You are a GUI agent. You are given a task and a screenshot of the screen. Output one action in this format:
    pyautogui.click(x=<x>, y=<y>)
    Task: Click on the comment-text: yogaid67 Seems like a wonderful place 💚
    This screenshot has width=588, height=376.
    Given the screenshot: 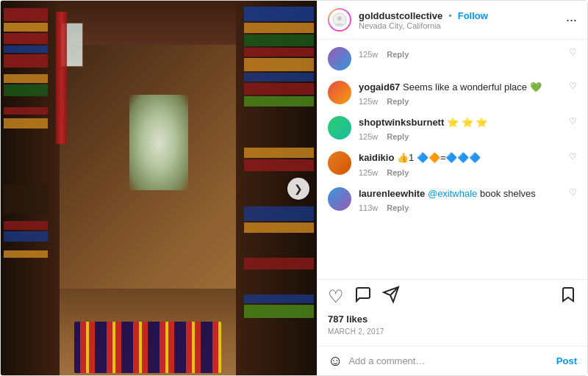 What is the action you would take?
    pyautogui.click(x=460, y=87)
    